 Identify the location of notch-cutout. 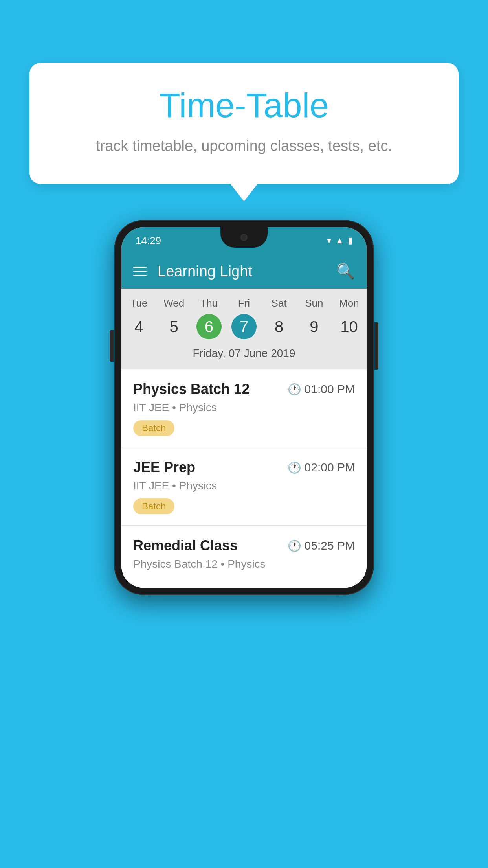
(244, 237).